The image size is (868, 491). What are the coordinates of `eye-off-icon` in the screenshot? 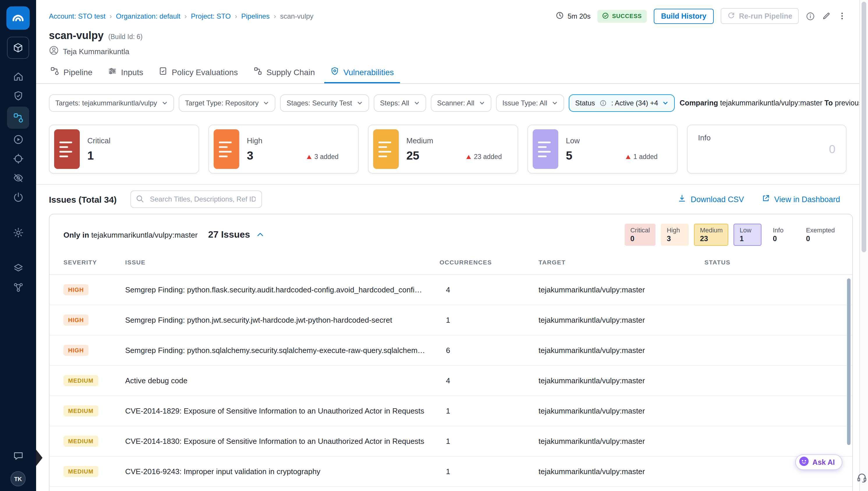 It's located at (18, 178).